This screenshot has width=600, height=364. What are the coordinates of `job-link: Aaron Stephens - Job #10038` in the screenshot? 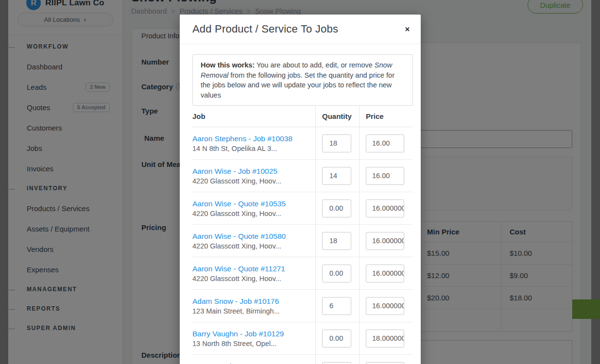 It's located at (252, 139).